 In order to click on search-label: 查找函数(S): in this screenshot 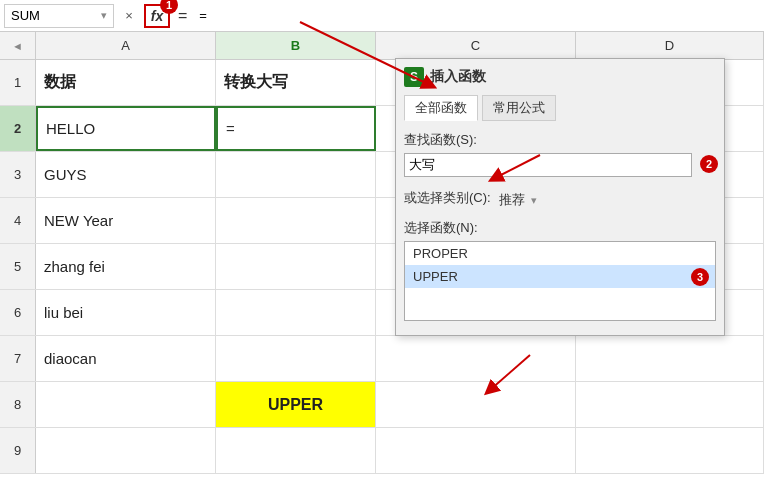, I will do `click(560, 140)`.